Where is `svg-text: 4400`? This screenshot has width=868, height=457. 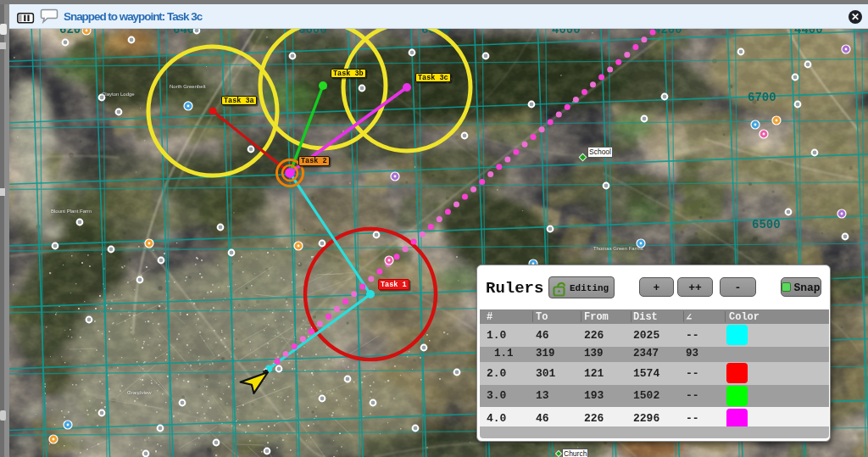 svg-text: 4400 is located at coordinates (809, 32).